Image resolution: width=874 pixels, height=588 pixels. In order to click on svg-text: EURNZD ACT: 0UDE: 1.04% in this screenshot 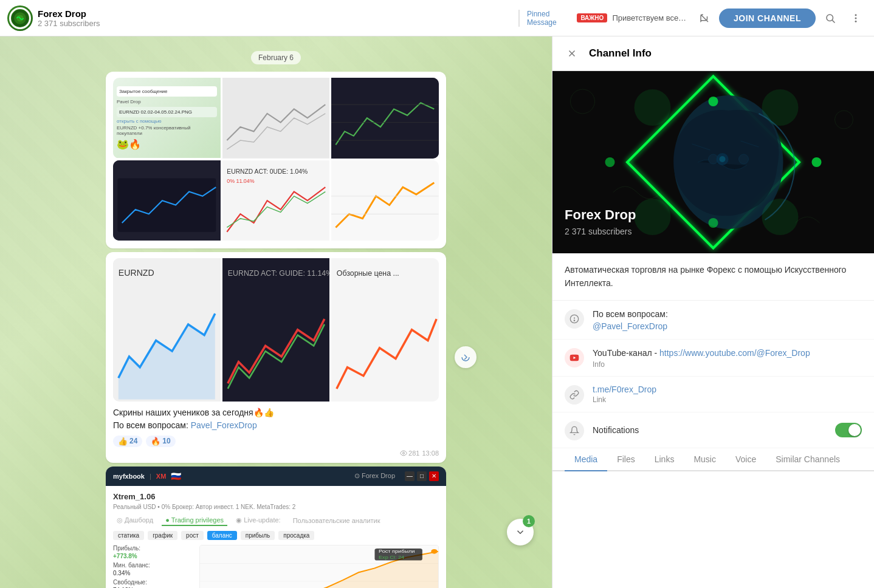, I will do `click(267, 171)`.